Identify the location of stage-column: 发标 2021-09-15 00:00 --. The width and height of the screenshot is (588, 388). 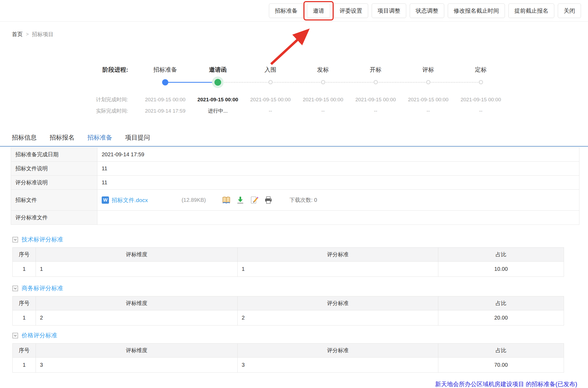
(323, 90).